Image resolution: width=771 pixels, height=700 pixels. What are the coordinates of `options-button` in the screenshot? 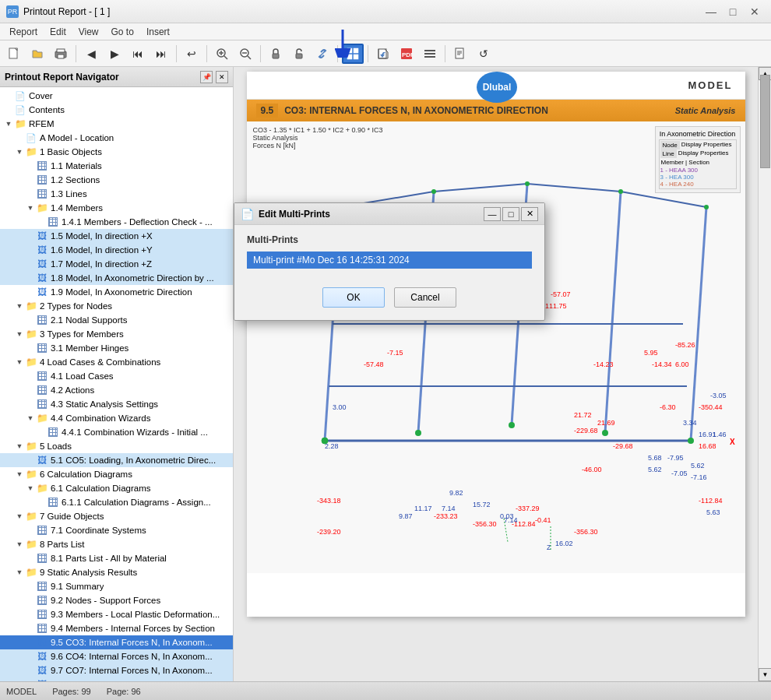 It's located at (430, 54).